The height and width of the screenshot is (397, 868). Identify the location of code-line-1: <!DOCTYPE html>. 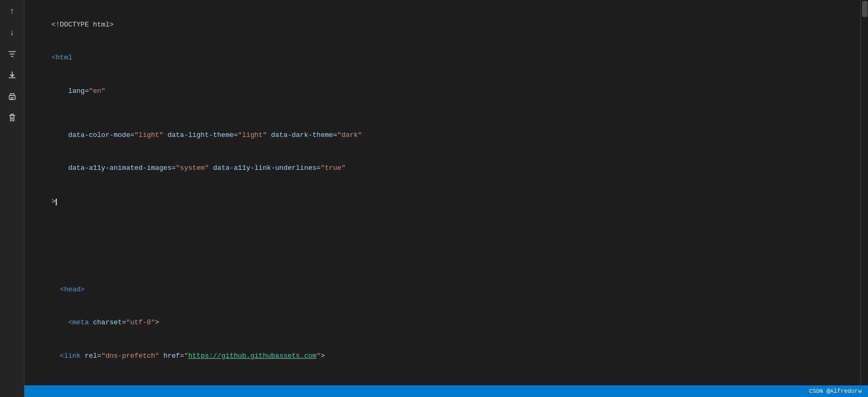
(446, 25).